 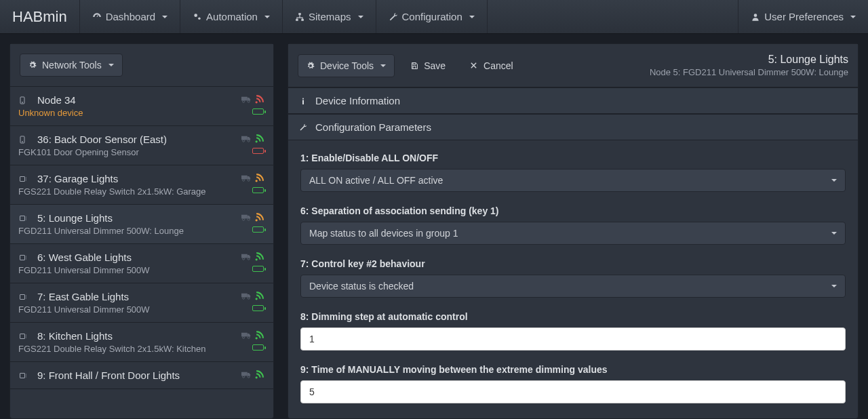 I want to click on cancel-button: Cancel, so click(x=492, y=66).